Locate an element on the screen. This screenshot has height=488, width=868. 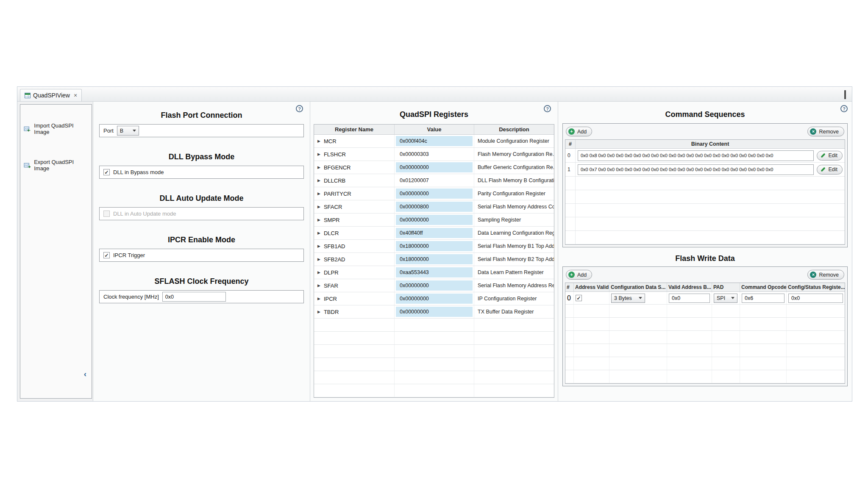
table-row: ▶DLLCRB 0x01200007 DLL Flash Memory B Co… is located at coordinates (434, 180).